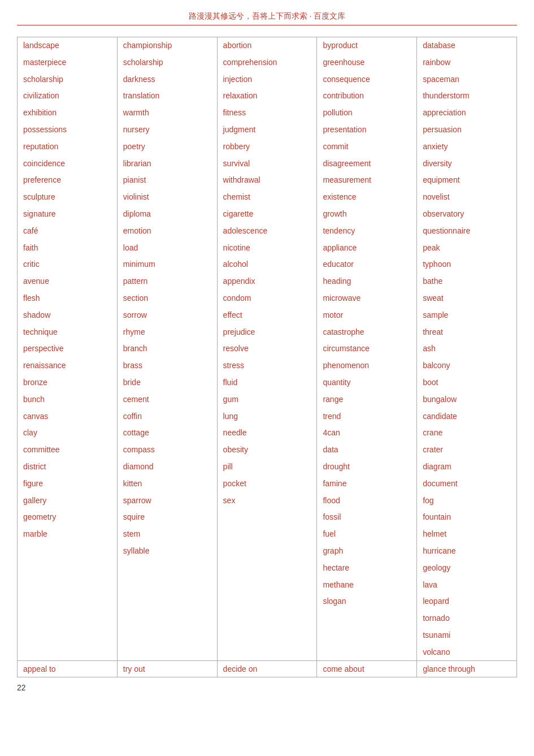 Image resolution: width=534 pixels, height=756 pixels. What do you see at coordinates (67, 534) in the screenshot?
I see `word-cell: marble` at bounding box center [67, 534].